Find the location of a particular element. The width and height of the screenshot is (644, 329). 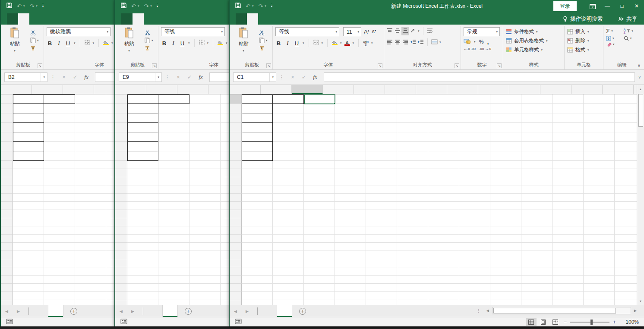

orientation-dropdown-icon: ▾ is located at coordinates (419, 31).